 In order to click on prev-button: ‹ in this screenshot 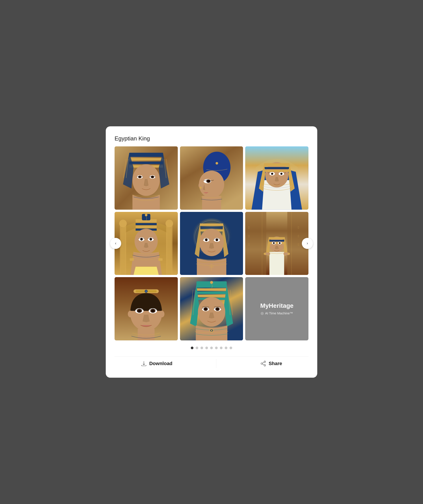, I will do `click(116, 243)`.